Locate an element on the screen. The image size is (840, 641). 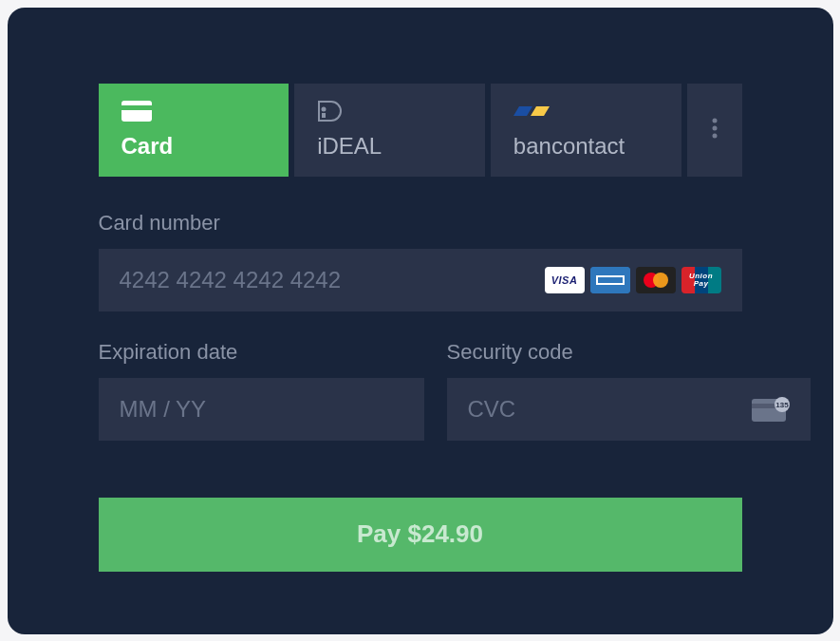
visa-icon: VISA is located at coordinates (565, 280).